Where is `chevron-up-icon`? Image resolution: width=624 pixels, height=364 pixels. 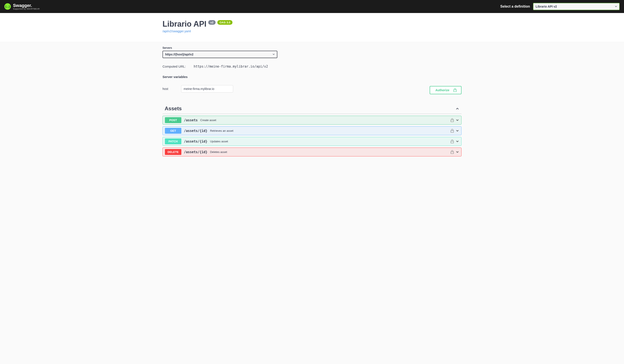 chevron-up-icon is located at coordinates (457, 108).